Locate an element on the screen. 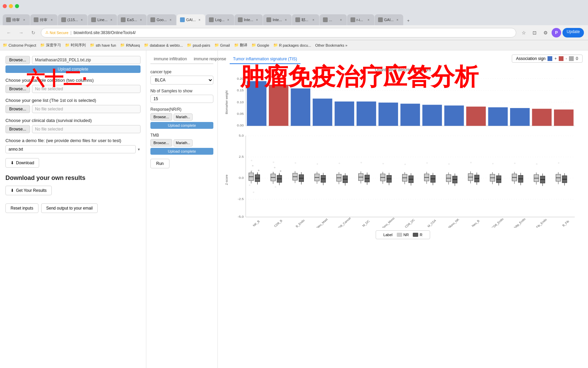 The width and height of the screenshot is (588, 368). minimize-window-btn is located at coordinates (11, 6).